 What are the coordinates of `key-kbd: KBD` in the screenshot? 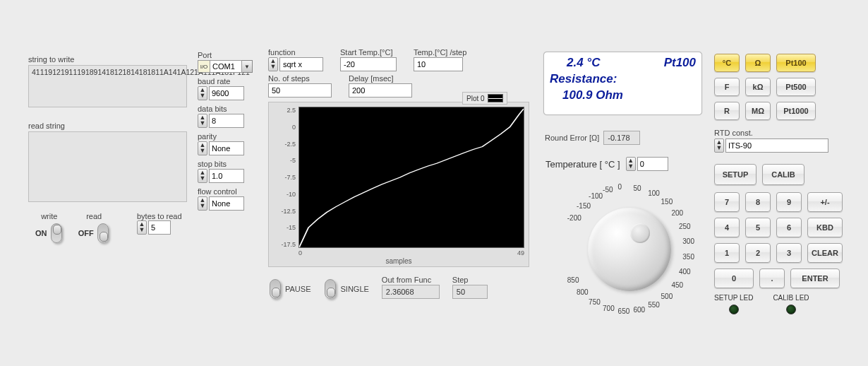 It's located at (825, 228).